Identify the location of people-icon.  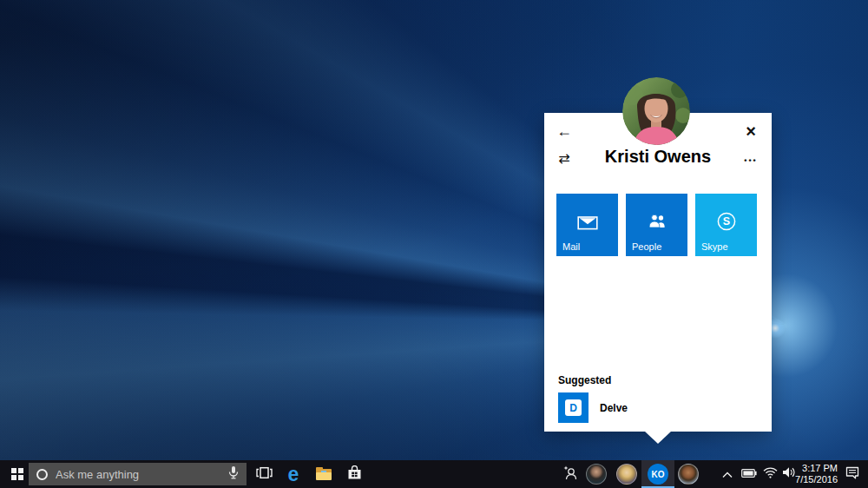
(657, 225).